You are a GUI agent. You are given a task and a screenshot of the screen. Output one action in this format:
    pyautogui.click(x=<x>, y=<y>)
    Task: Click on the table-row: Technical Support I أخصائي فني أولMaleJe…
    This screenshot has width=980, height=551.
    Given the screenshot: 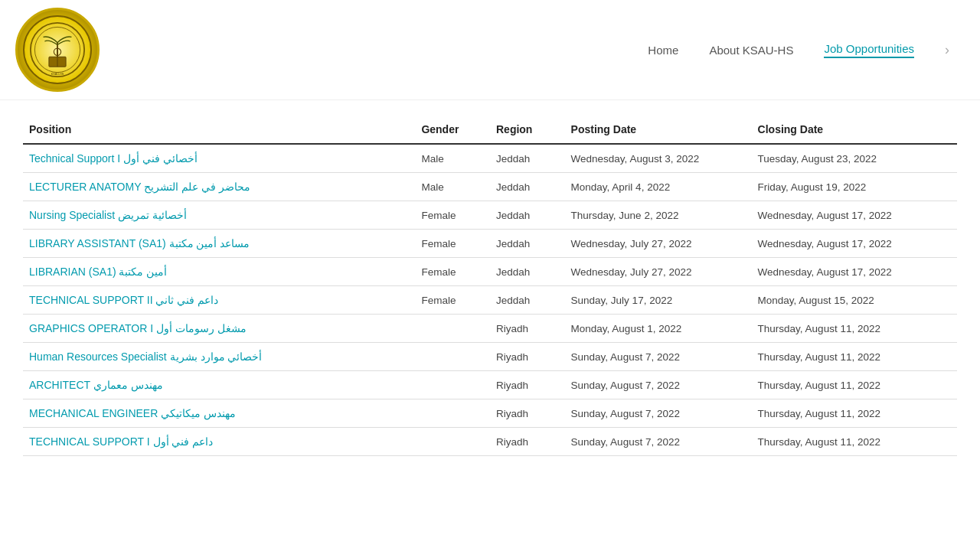 What is the action you would take?
    pyautogui.click(x=490, y=158)
    